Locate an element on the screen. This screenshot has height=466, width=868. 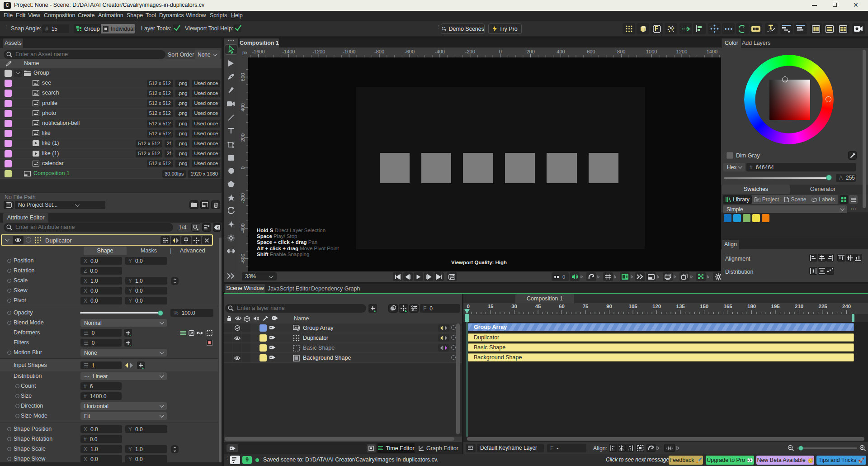
svg-text: 1200 is located at coordinates (682, 52).